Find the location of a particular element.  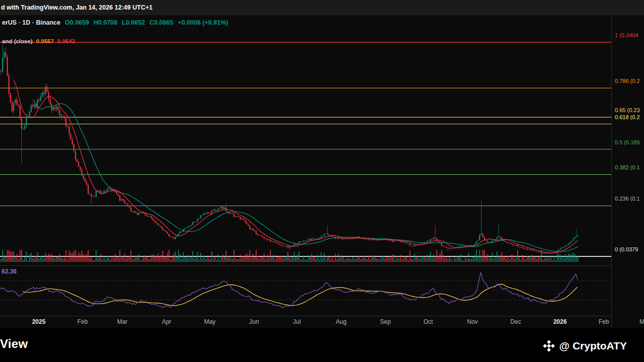

indicator-row: and (close)0.05570.0542 is located at coordinates (38, 41).